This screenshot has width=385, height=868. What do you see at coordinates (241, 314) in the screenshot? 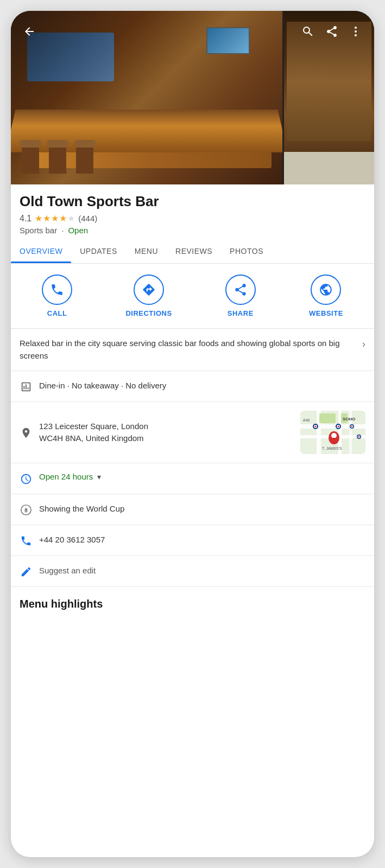
I see `share-label: SHARE` at bounding box center [241, 314].